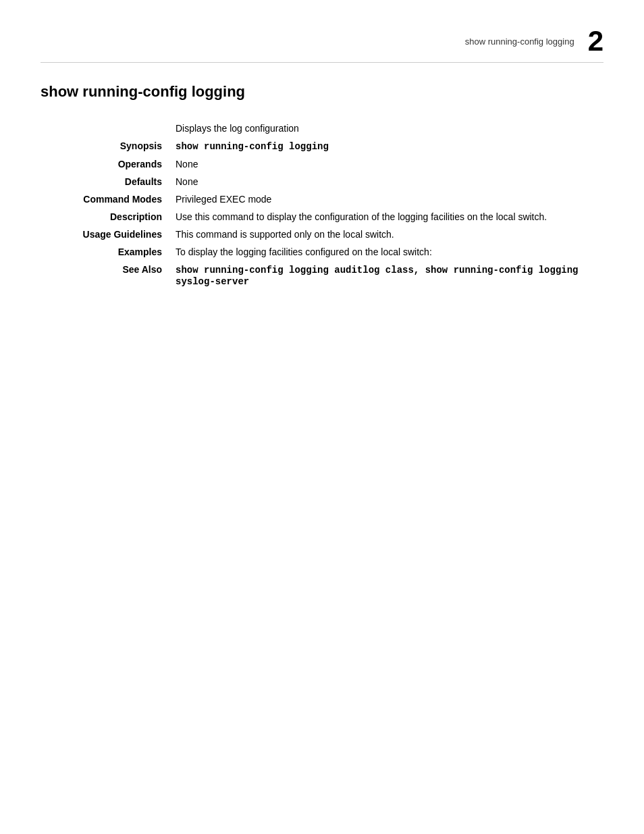 The height and width of the screenshot is (834, 644). What do you see at coordinates (390, 199) in the screenshot?
I see `row-value: Privileged EXEC mode` at bounding box center [390, 199].